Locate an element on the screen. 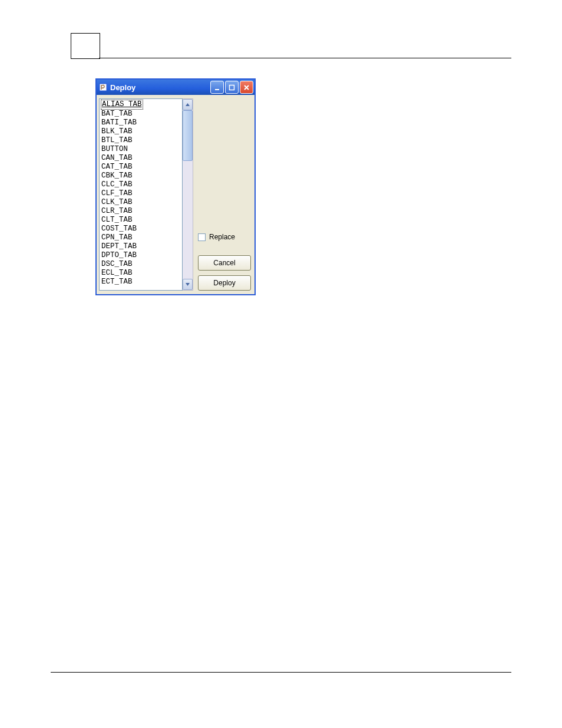  header-box is located at coordinates (85, 46).